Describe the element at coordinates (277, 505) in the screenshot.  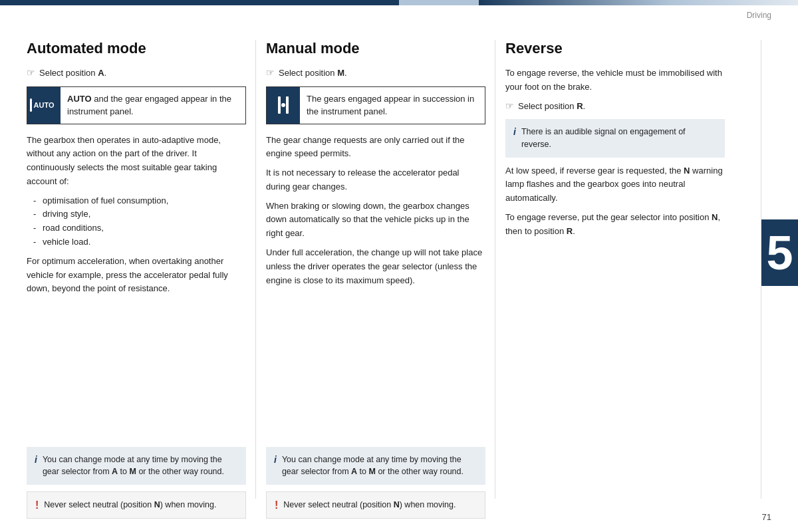
I see `warning-icon-manual: !` at that location.